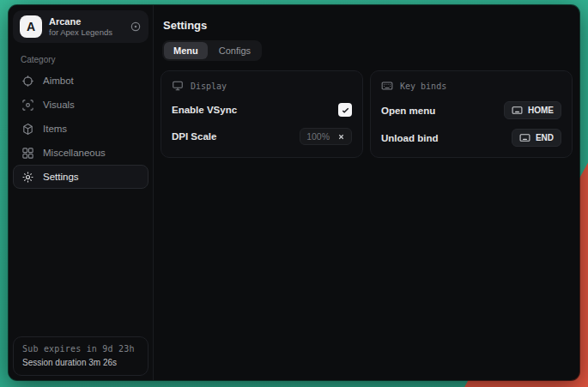 This screenshot has height=387, width=588. Describe the element at coordinates (81, 33) in the screenshot. I see `app-subtitle: for Apex Legends` at that location.